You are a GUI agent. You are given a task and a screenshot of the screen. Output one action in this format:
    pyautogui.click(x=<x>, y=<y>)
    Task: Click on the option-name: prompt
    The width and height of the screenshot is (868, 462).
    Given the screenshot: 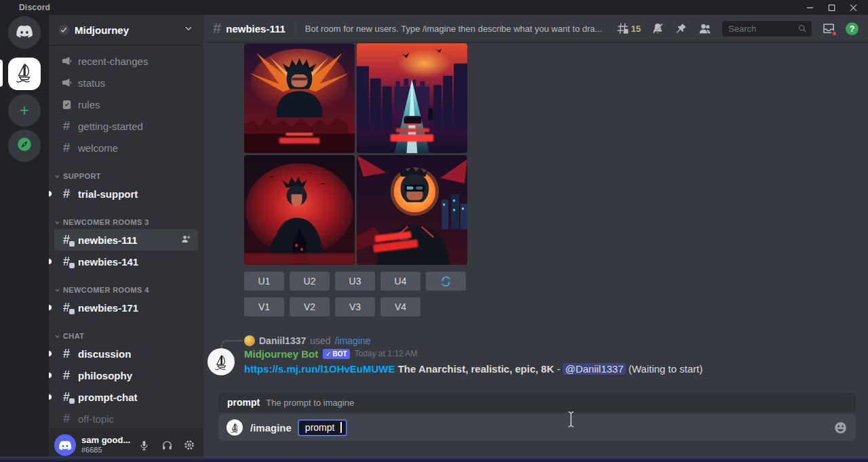 What is the action you would take?
    pyautogui.click(x=243, y=402)
    